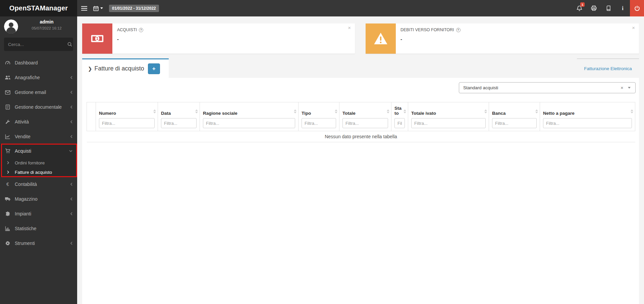 The width and height of the screenshot is (644, 304). What do you see at coordinates (127, 117) in the screenshot?
I see `column-numero: Numero` at bounding box center [127, 117].